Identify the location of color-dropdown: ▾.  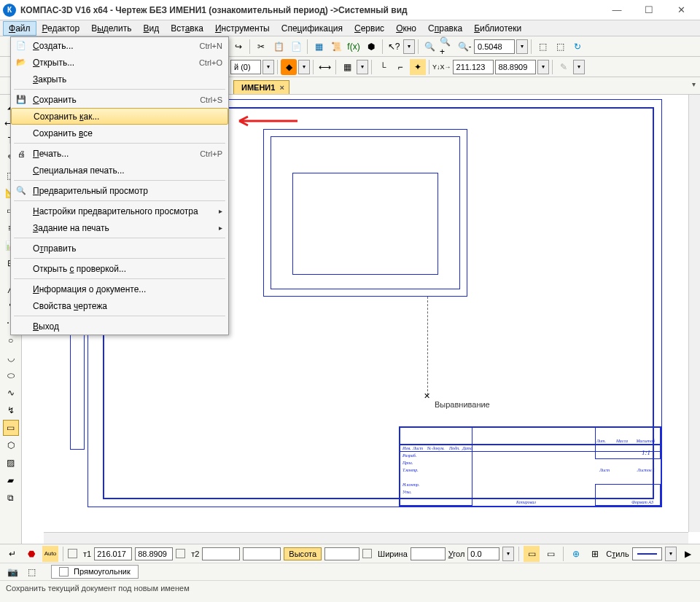
(304, 67).